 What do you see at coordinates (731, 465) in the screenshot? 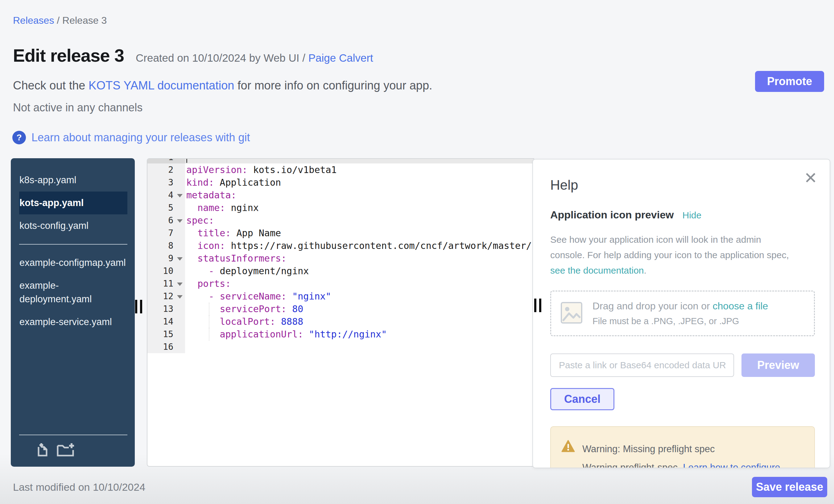
I see `warning-configure-link: Learn how to configure` at bounding box center [731, 465].